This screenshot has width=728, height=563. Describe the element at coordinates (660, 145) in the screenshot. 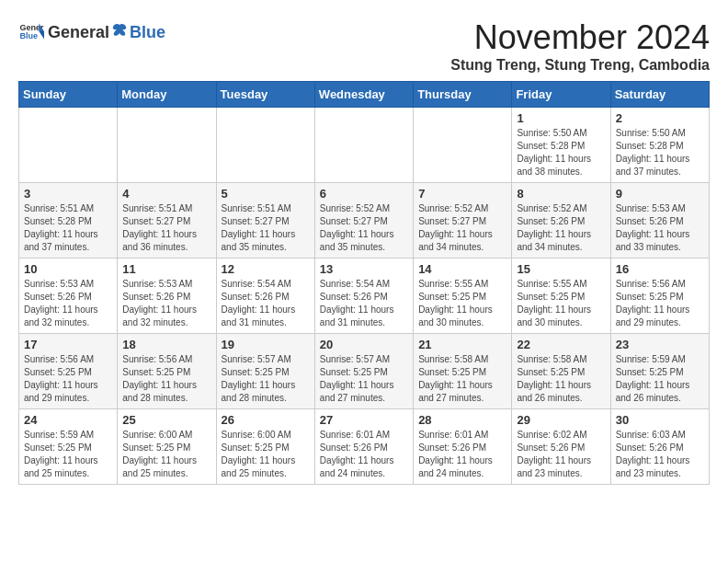

I see `calendar-cell: 2Sunrise: 5:50 AMSunset: 5:28 PMDaylight…` at that location.